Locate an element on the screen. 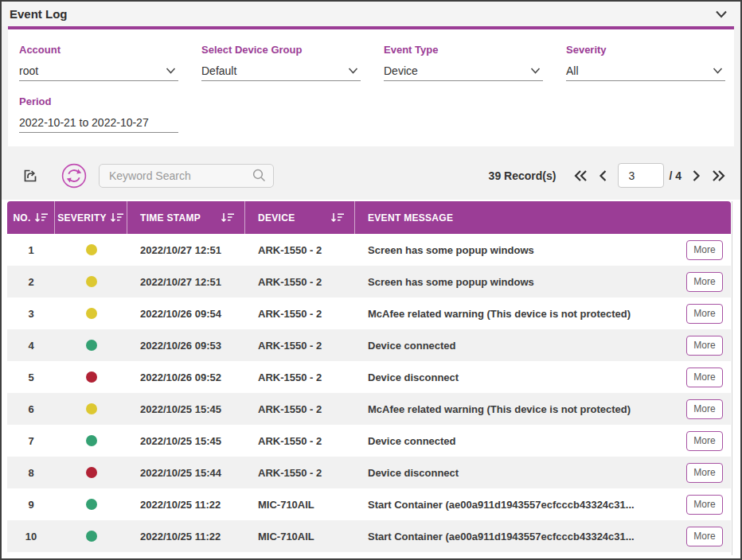 The image size is (742, 560). column-label: DEVICE is located at coordinates (276, 218).